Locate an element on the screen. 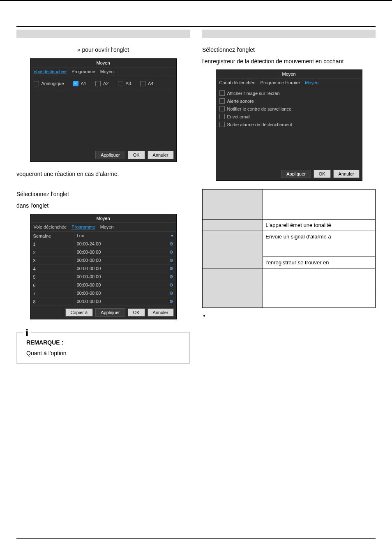 Image resolution: width=392 pixels, height=555 pixels. panel-tabs: Canal déclenchée Programme Horaire Moyen is located at coordinates (289, 83).